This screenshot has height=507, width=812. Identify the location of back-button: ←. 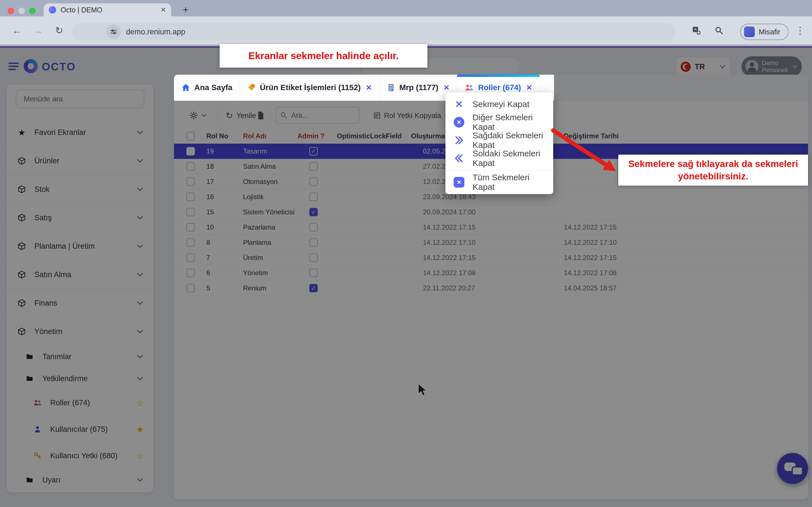
(17, 31).